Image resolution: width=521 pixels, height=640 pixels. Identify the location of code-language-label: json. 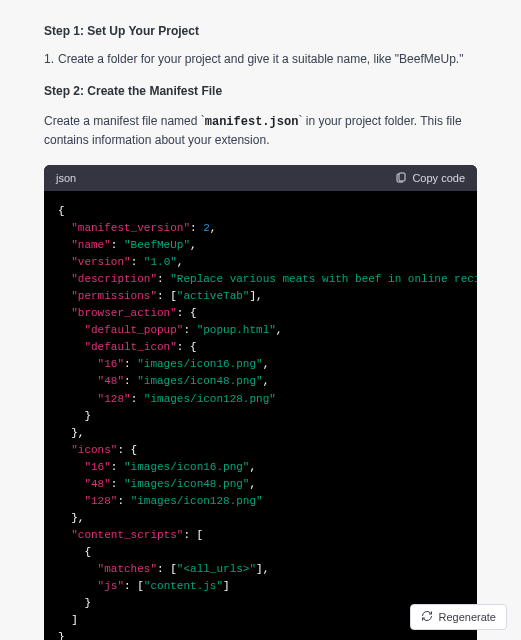
(66, 178).